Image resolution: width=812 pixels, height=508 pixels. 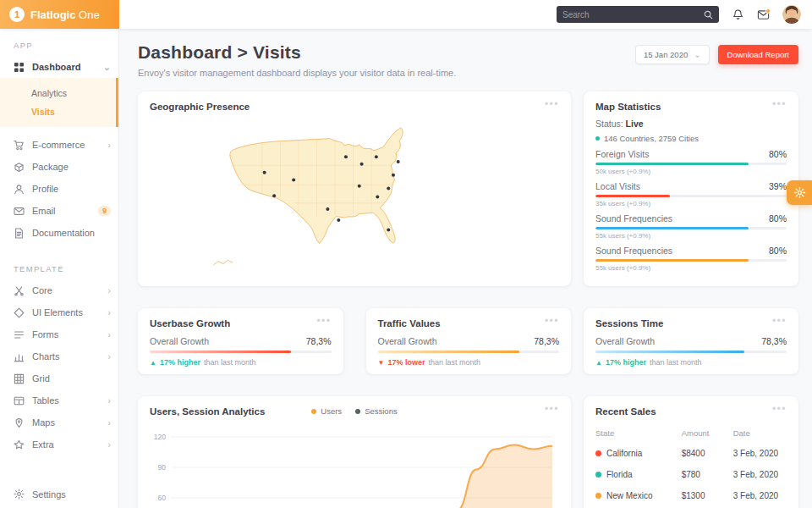 What do you see at coordinates (59, 444) in the screenshot?
I see `sidebar-item-extra: Extra ›` at bounding box center [59, 444].